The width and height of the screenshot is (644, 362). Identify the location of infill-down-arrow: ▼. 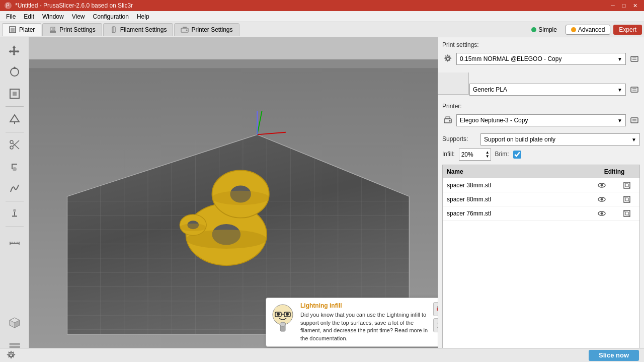
(488, 157).